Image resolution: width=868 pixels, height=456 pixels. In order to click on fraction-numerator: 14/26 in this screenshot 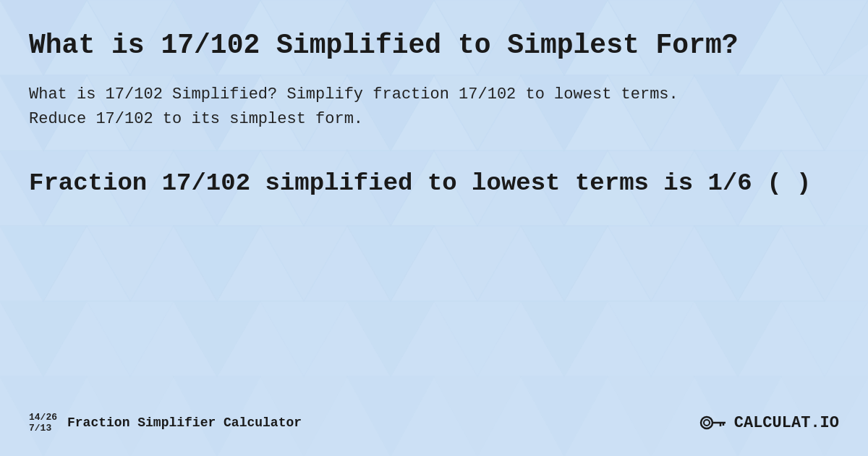, I will do `click(43, 418)`.